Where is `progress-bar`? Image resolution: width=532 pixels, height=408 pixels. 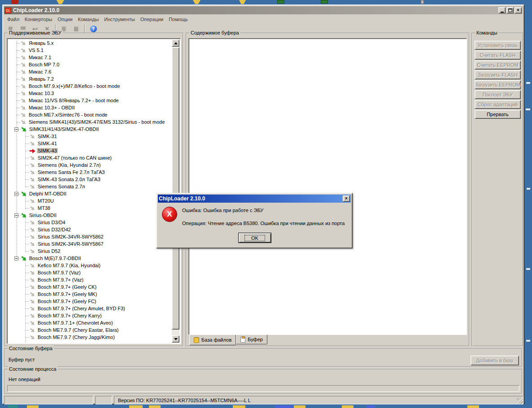 progress-bar is located at coordinates (263, 388).